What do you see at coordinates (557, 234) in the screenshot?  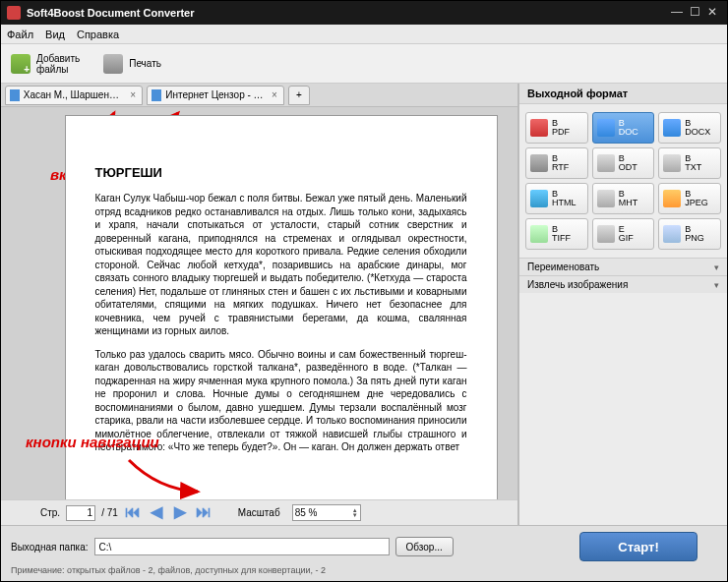 I see `format-tiff: В TIFF` at bounding box center [557, 234].